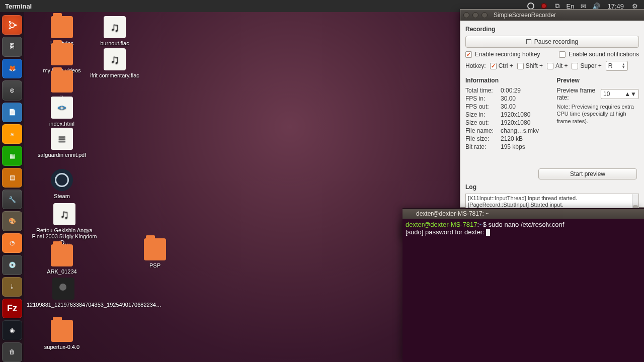 This screenshot has height=362, width=644. I want to click on log-line: [X11Input::InputThread] Input thread sta…, so click(552, 198).